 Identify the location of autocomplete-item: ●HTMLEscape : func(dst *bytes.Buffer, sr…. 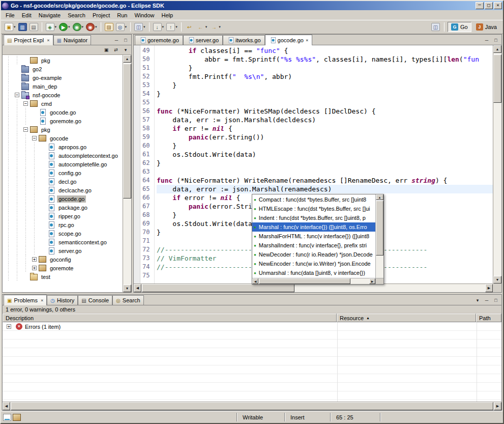
(314, 209).